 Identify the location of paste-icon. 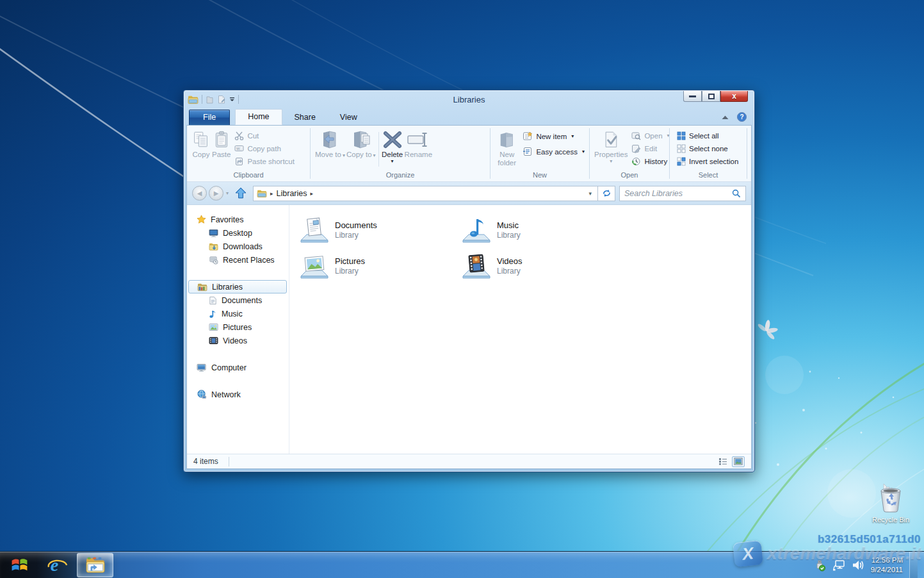
(222, 140).